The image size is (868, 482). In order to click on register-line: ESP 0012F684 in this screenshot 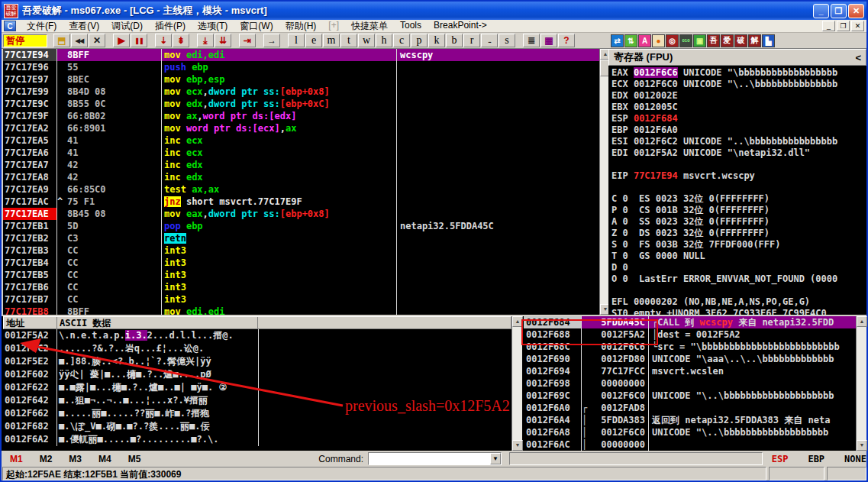, I will do `click(739, 119)`.